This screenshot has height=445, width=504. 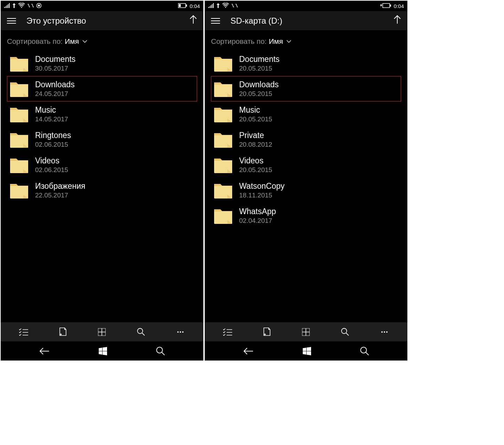 What do you see at coordinates (306, 89) in the screenshot?
I see `folder-item: Downloads20.05.2015` at bounding box center [306, 89].